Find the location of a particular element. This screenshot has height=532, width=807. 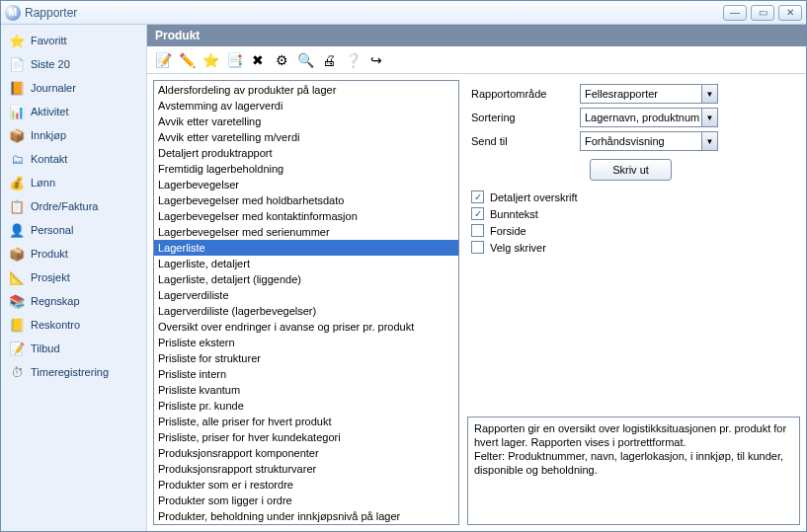

favoritt-icon: ⭐ is located at coordinates (17, 40).